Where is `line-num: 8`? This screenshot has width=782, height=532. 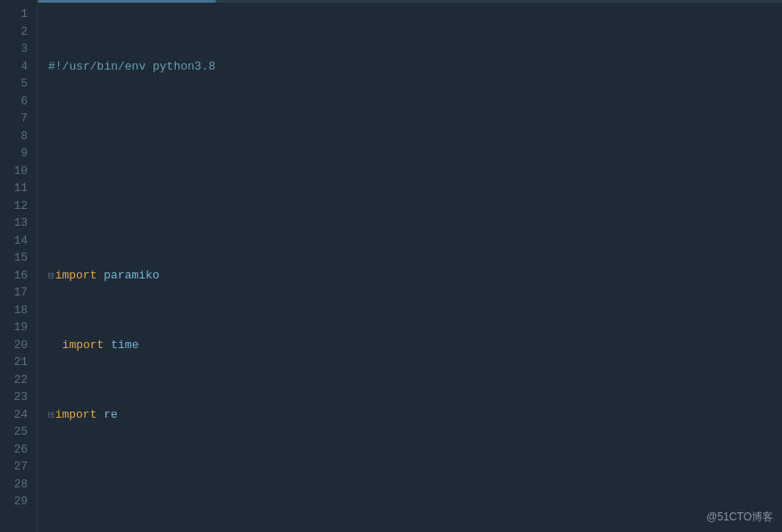
line-num: 8 is located at coordinates (14, 137).